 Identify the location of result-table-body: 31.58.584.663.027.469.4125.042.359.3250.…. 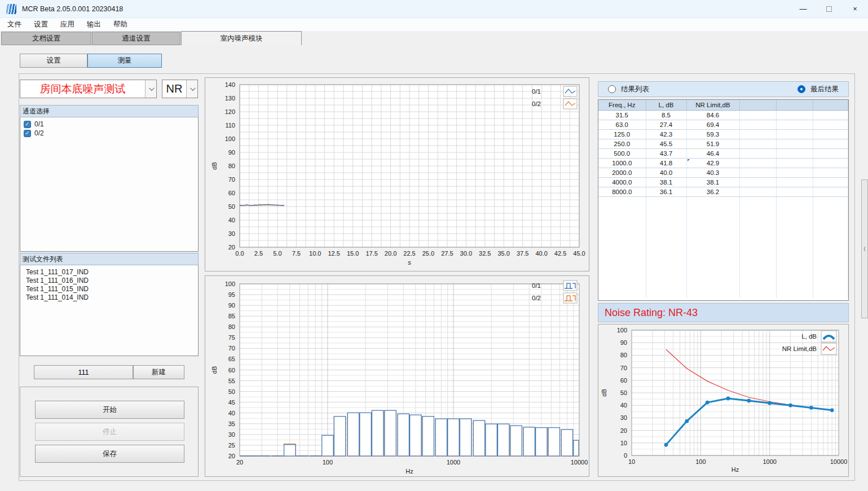
(723, 204).